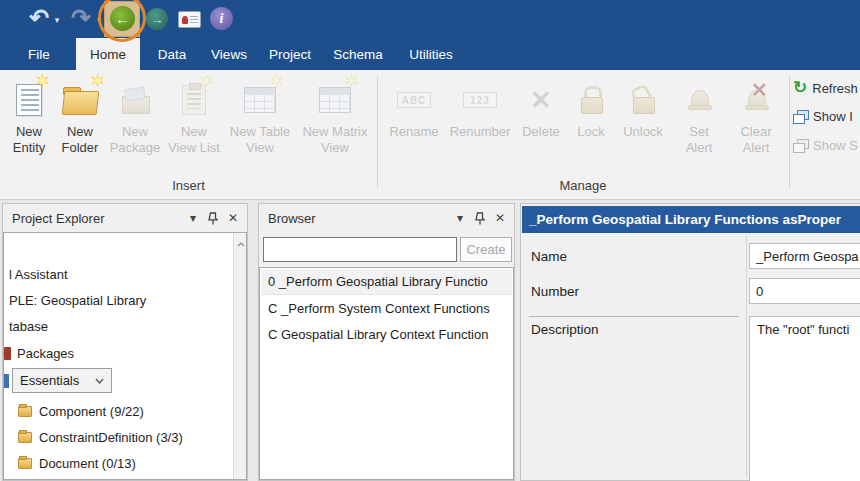 The height and width of the screenshot is (481, 860). I want to click on undo-dropdown-icon: ▾, so click(57, 20).